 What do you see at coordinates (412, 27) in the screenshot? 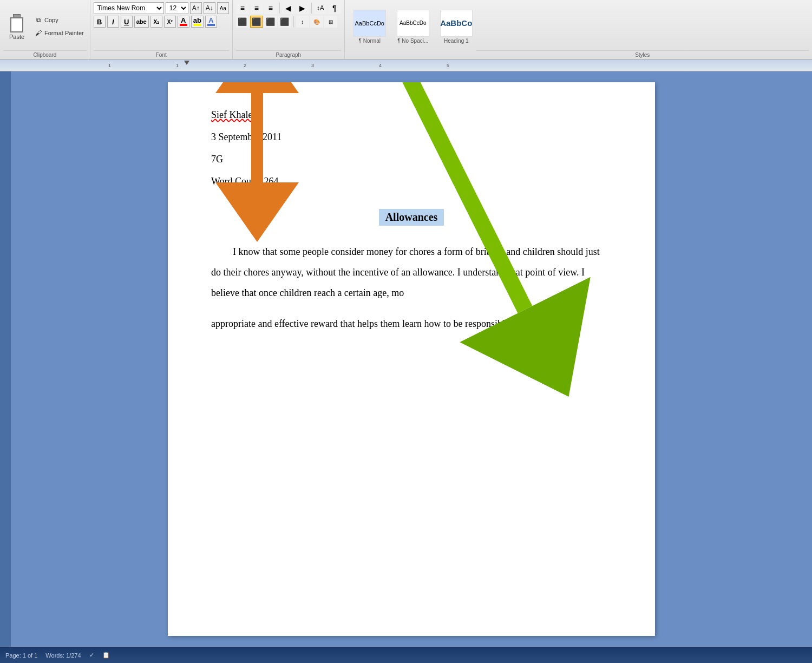
I see `styles-list: AaBbCcDo ¶ Normal AaBbCcDo ¶ No Spaci...…` at bounding box center [412, 27].